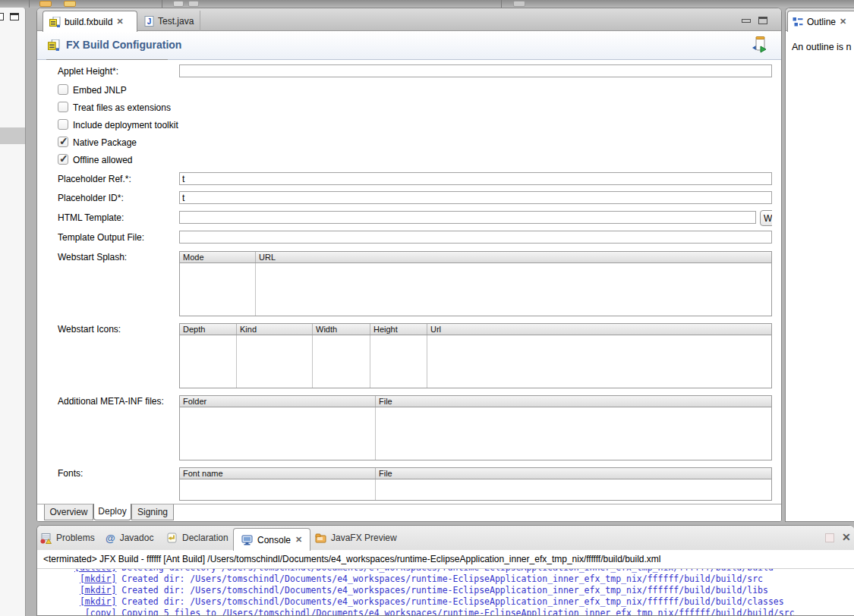 This screenshot has height=616, width=854. Describe the element at coordinates (475, 484) in the screenshot. I see `fonts-table: Font name File` at that location.